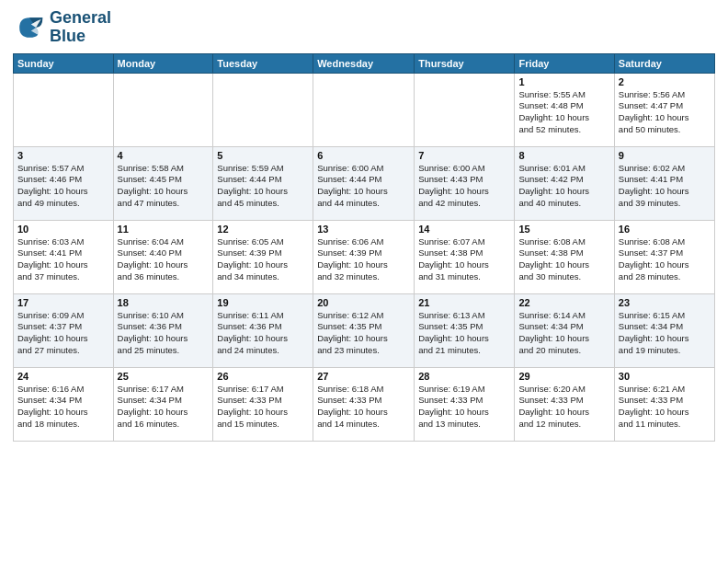  What do you see at coordinates (64, 63) in the screenshot?
I see `col-sunday: Sunday` at bounding box center [64, 63].